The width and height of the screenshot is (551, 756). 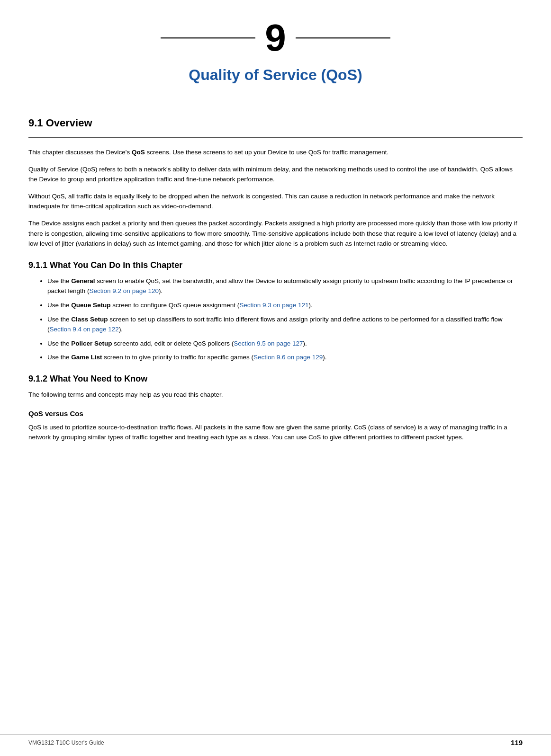 I want to click on chapter-title: Quality of Service (QoS), so click(x=275, y=75).